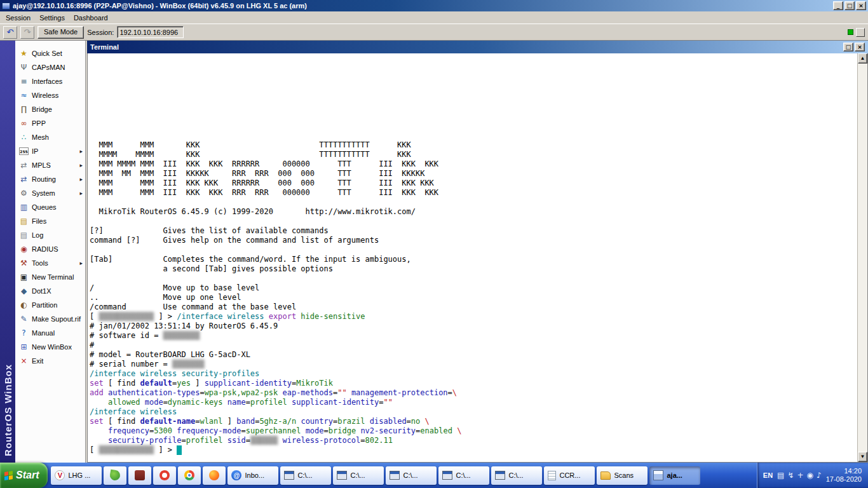 The height and width of the screenshot is (488, 868). Describe the element at coordinates (50, 361) in the screenshot. I see `sidebar-item-exit: ×Exit` at that location.